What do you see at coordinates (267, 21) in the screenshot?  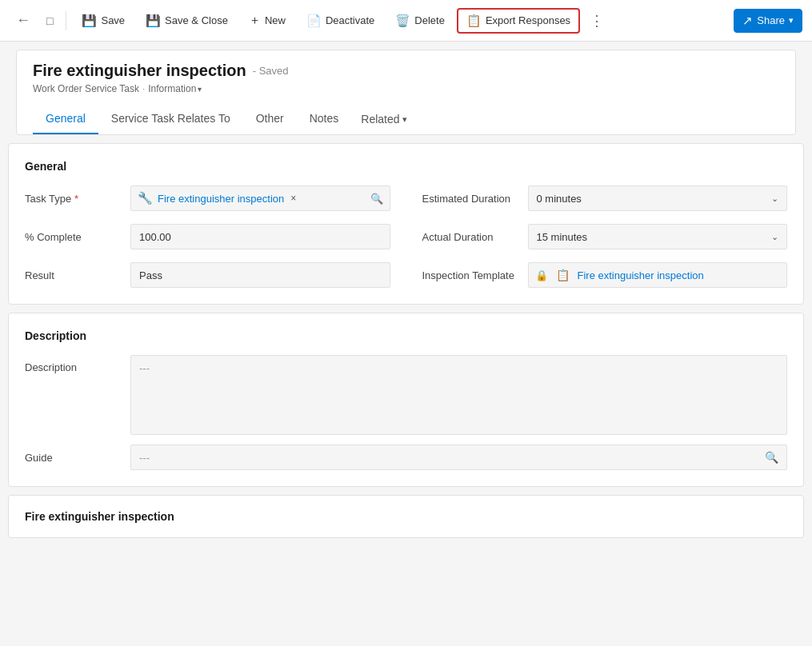 I see `new-button: ＋ New` at bounding box center [267, 21].